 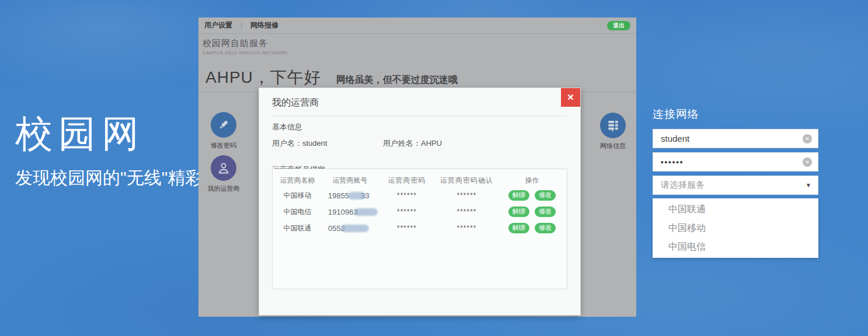 What do you see at coordinates (315, 144) in the screenshot?
I see `username-value: student` at bounding box center [315, 144].